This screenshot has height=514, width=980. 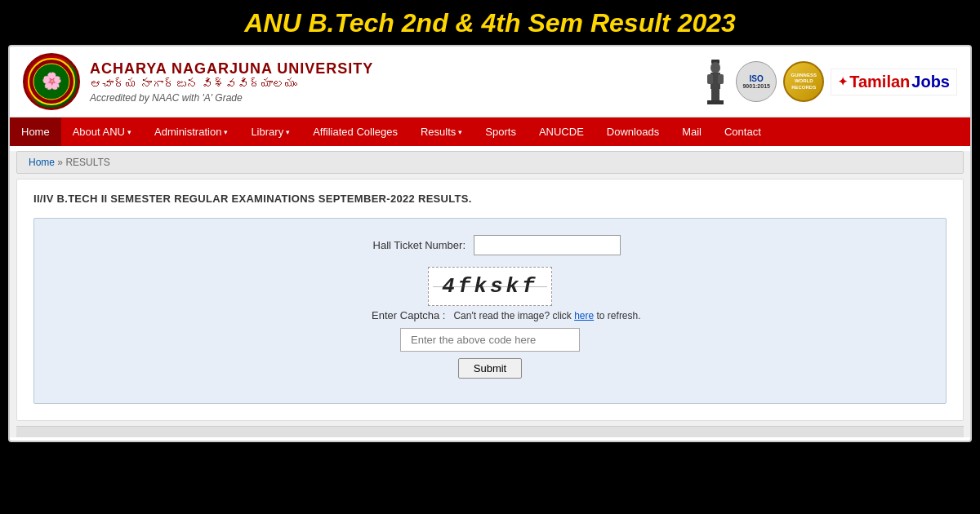 I want to click on nav-affiliated-colleges: Affiliated Colleges, so click(x=355, y=132).